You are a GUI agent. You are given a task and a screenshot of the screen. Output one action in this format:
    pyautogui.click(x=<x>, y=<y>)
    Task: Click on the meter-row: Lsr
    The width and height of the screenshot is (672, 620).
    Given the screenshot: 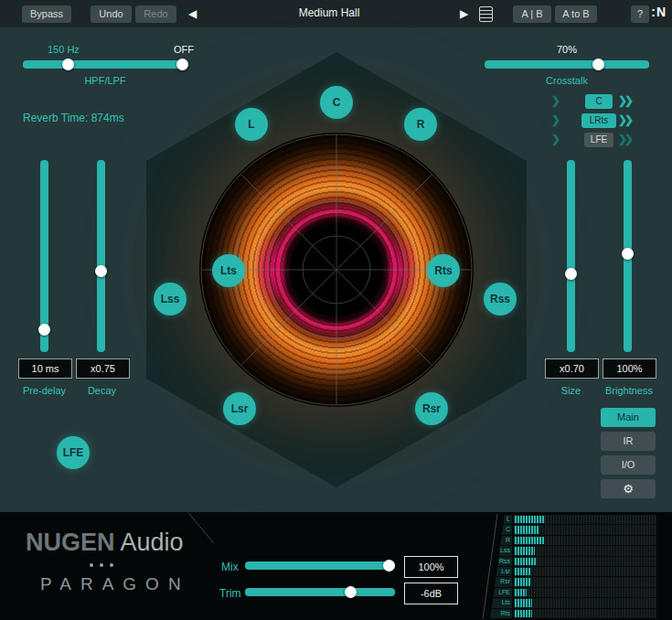 What is the action you would take?
    pyautogui.click(x=573, y=572)
    